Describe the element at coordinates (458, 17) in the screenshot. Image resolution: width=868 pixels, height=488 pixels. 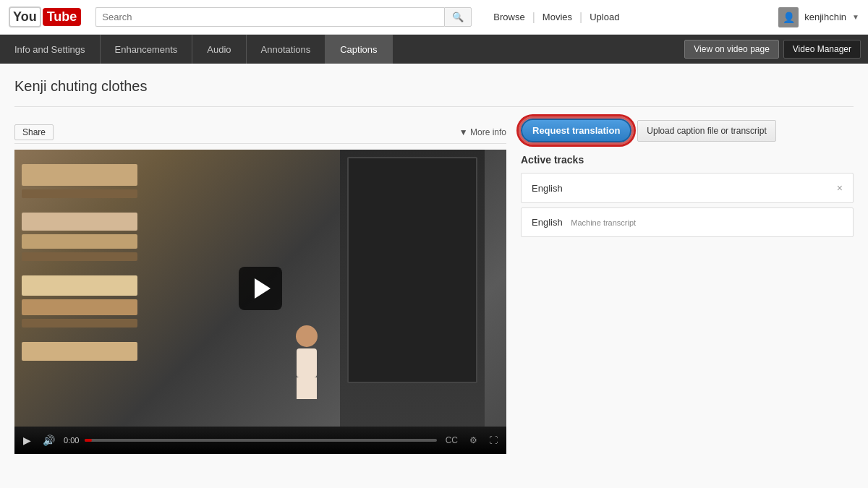
I see `search-button: 🔍` at that location.